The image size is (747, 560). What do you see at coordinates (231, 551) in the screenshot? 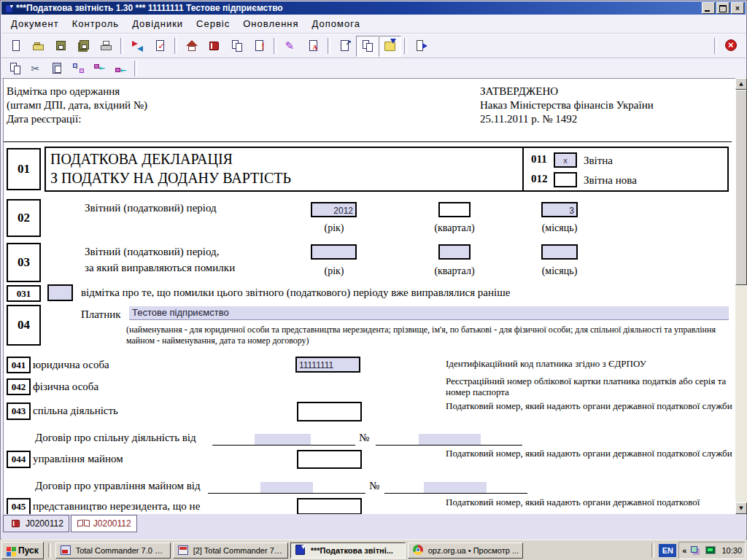
I see `taskbar-button-total-commander-2: [2] Total Commander 7.5...` at bounding box center [231, 551].